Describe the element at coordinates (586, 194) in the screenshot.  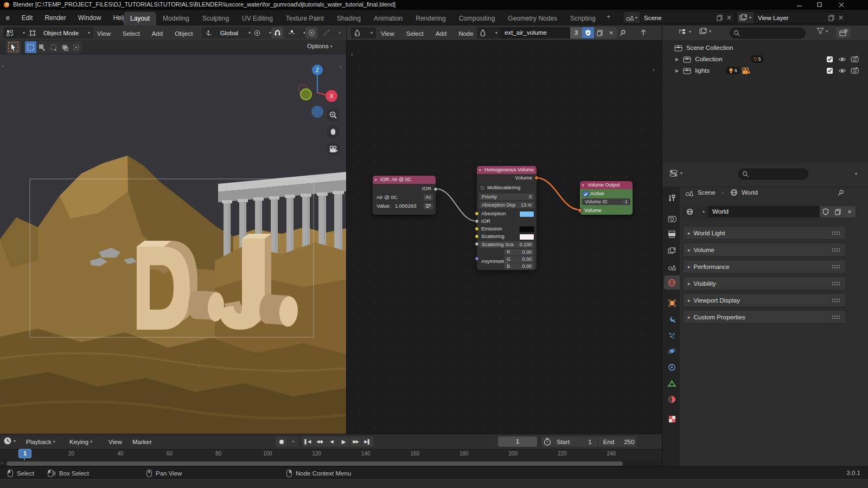
I see `active-checkbox` at that location.